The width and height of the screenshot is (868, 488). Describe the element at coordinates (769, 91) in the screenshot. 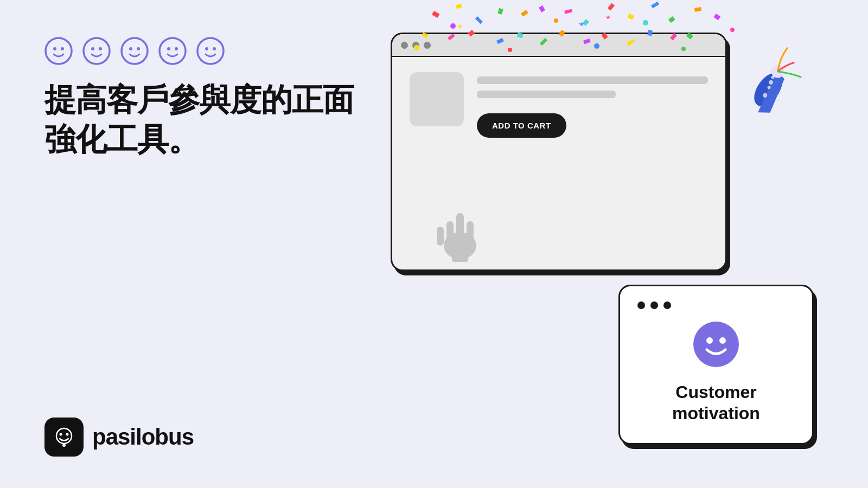

I see `party-popper` at that location.